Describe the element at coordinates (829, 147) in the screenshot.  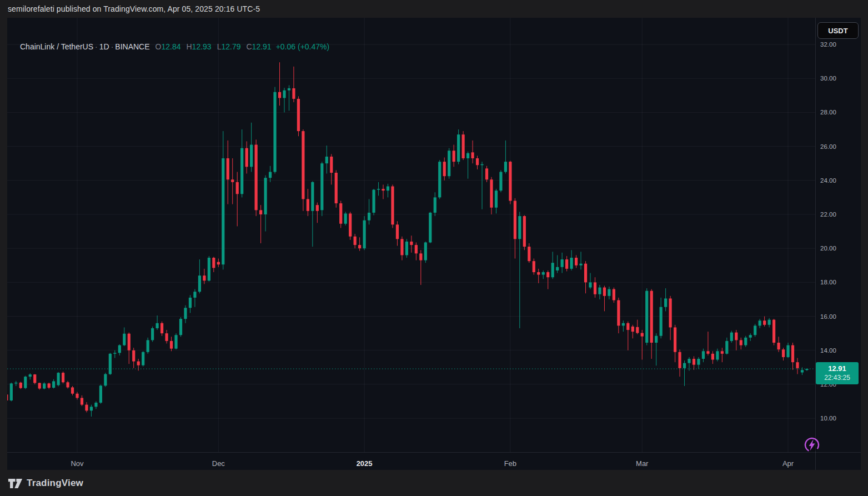
I see `svg-text: 26.00` at that location.